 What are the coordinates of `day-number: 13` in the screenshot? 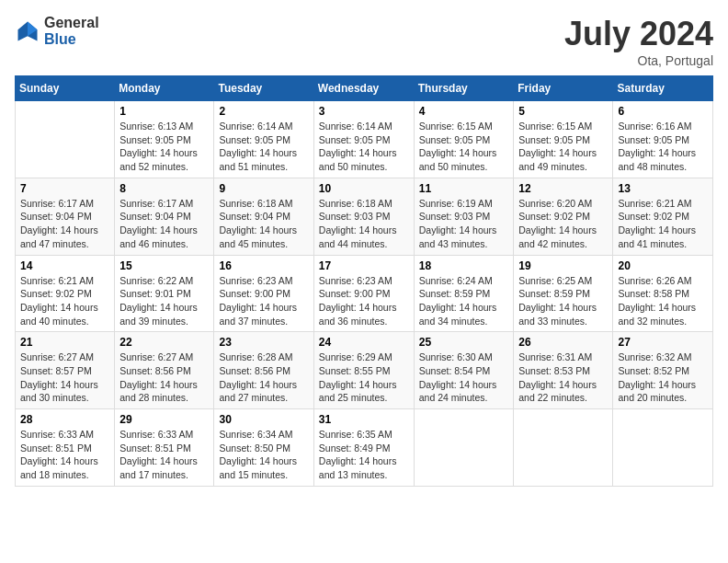 It's located at (663, 189).